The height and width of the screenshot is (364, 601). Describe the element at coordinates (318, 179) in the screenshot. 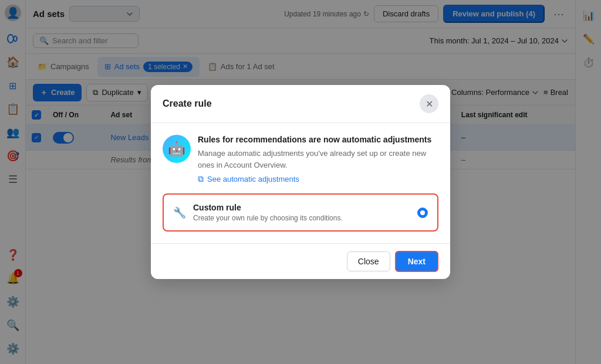

I see `see-automatic-adjustments-link: ⧉ See automatic adjustments` at that location.